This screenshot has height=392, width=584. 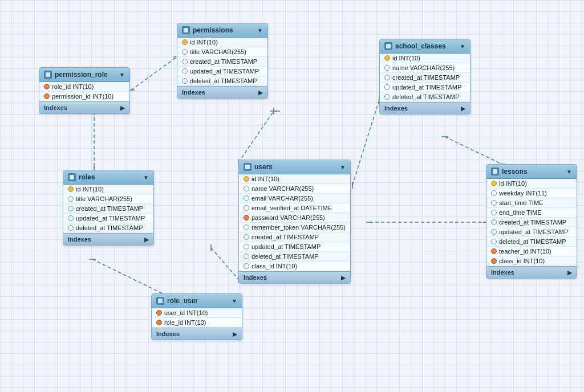 I want to click on field-text-users-9: class_id INT(10), so click(x=274, y=266).